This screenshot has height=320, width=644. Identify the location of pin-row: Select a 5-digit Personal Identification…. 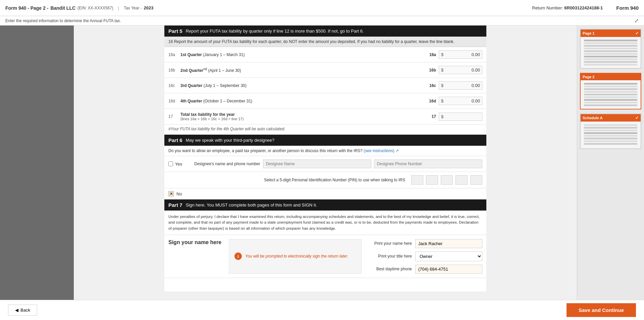
(325, 180).